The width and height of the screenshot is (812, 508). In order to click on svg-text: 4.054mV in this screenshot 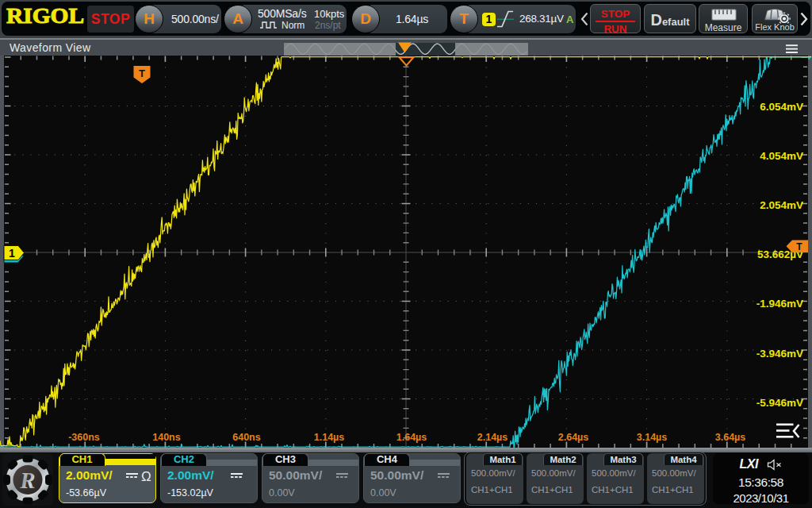, I will do `click(782, 156)`.